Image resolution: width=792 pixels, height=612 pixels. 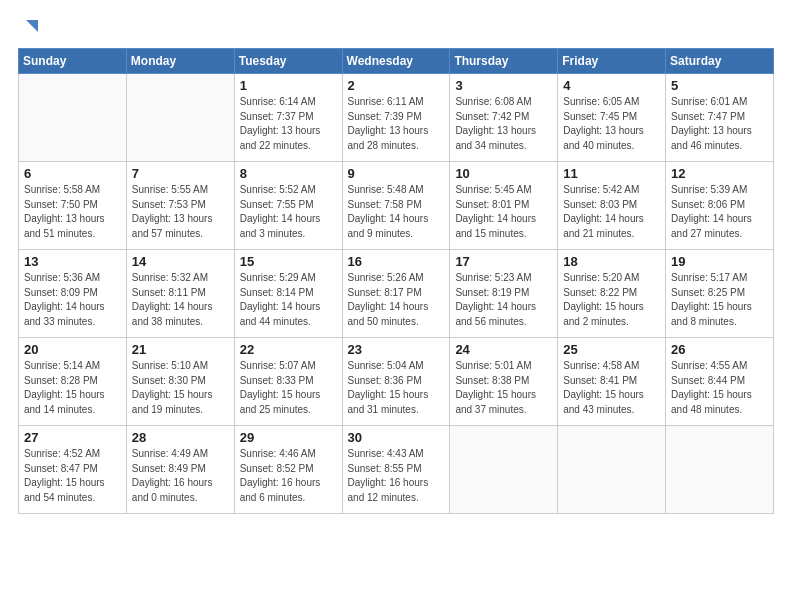 What do you see at coordinates (720, 124) in the screenshot?
I see `day-info: Sunrise: 6:01 AM Sunset: 7:47 PM Dayligh…` at bounding box center [720, 124].